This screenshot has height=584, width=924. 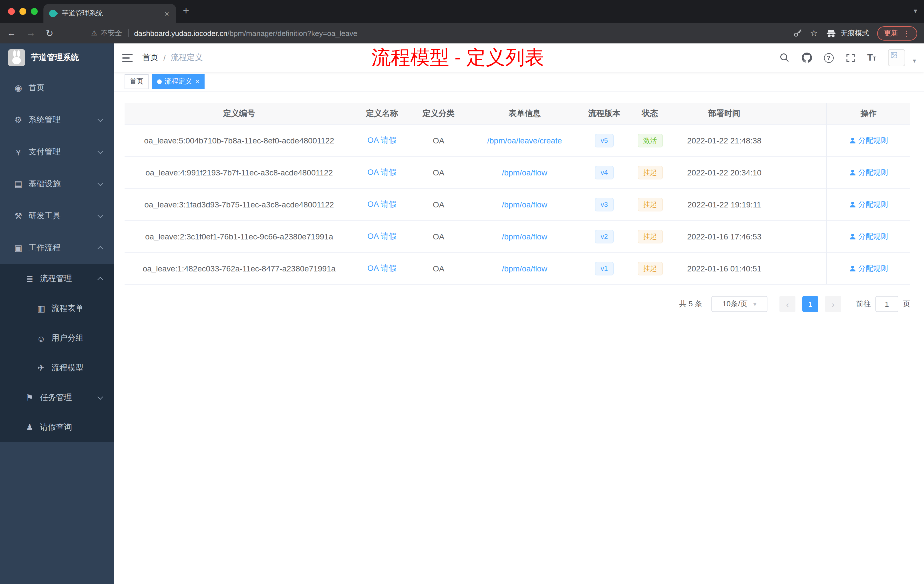 I want to click on tab-search-icon: ▾, so click(x=916, y=11).